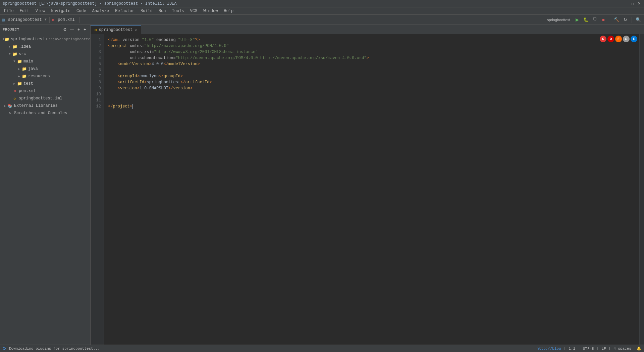 The height and width of the screenshot is (352, 644). I want to click on sidebar-item-scratches: ▶ ✎ Scratches and Consoles, so click(45, 113).